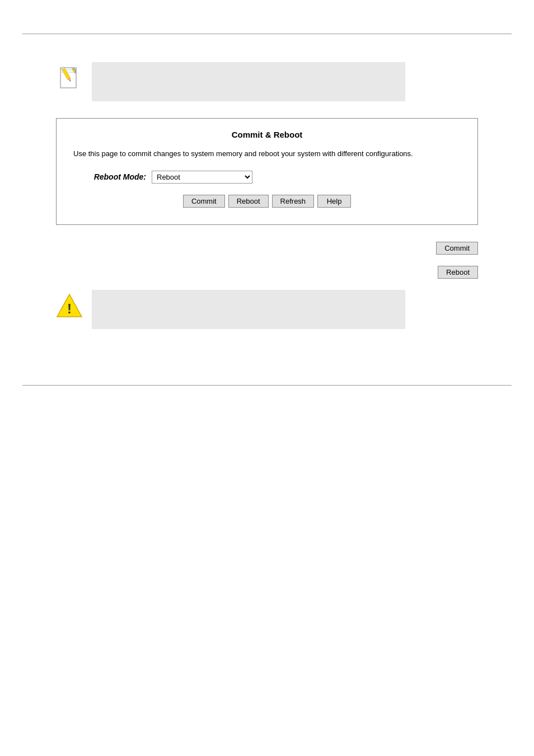 The width and height of the screenshot is (534, 756). Describe the element at coordinates (458, 272) in the screenshot. I see `standalone-reboot-button: Reboot` at that location.